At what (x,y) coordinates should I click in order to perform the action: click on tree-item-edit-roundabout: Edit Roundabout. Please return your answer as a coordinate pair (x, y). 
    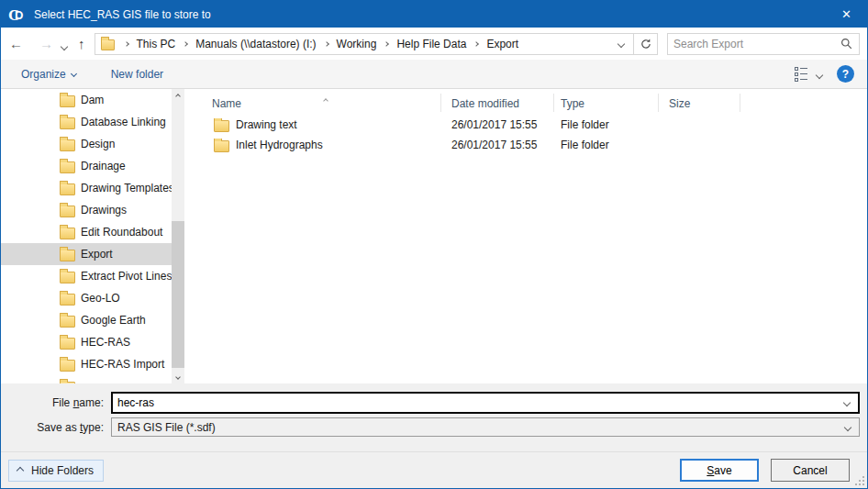
    Looking at the image, I should click on (86, 232).